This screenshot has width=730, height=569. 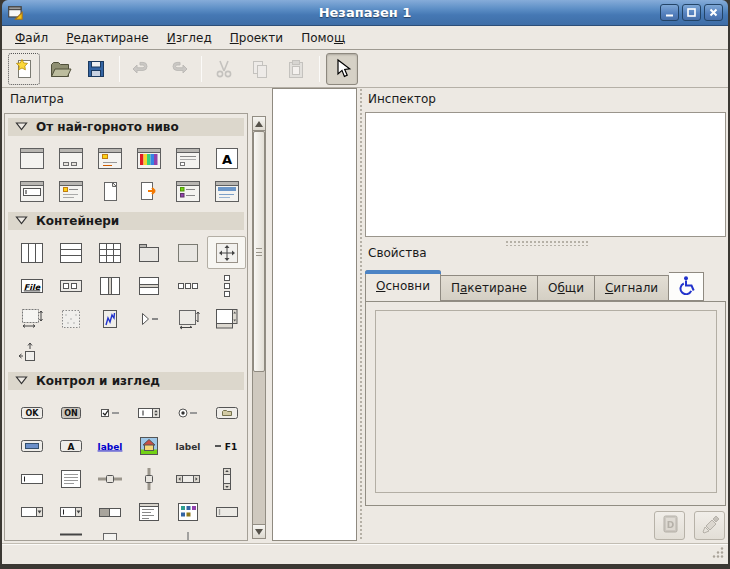 I want to click on palette-item-curve-icon, so click(x=110, y=318).